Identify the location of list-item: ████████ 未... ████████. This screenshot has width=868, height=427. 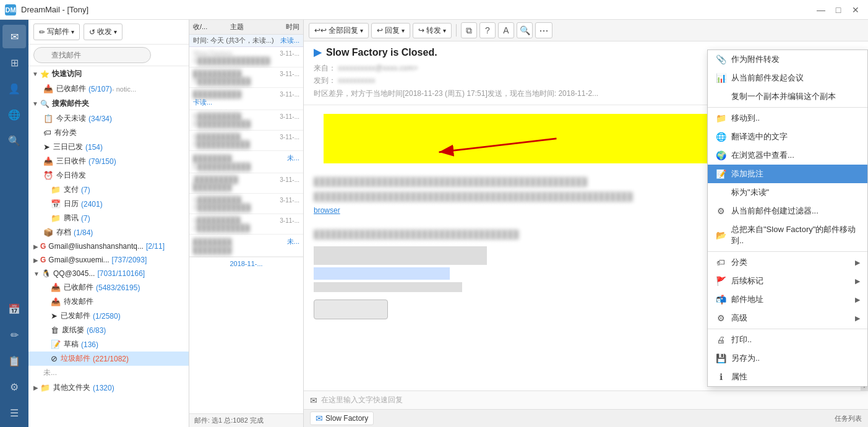
(246, 246).